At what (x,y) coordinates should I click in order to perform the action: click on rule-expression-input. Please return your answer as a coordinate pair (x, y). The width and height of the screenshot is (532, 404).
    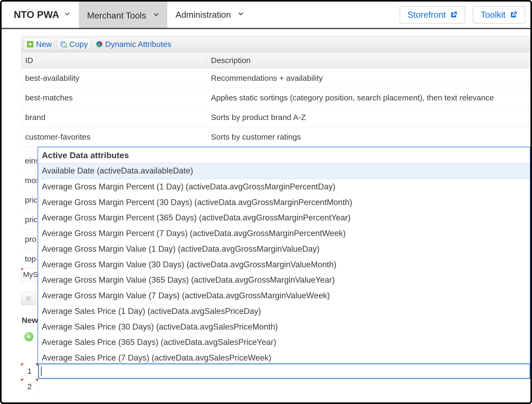
    Looking at the image, I should click on (284, 371).